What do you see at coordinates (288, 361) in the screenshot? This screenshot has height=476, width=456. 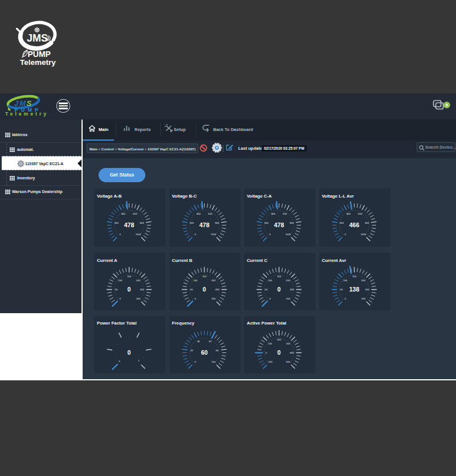 I see `svg-text: 500` at bounding box center [288, 361].